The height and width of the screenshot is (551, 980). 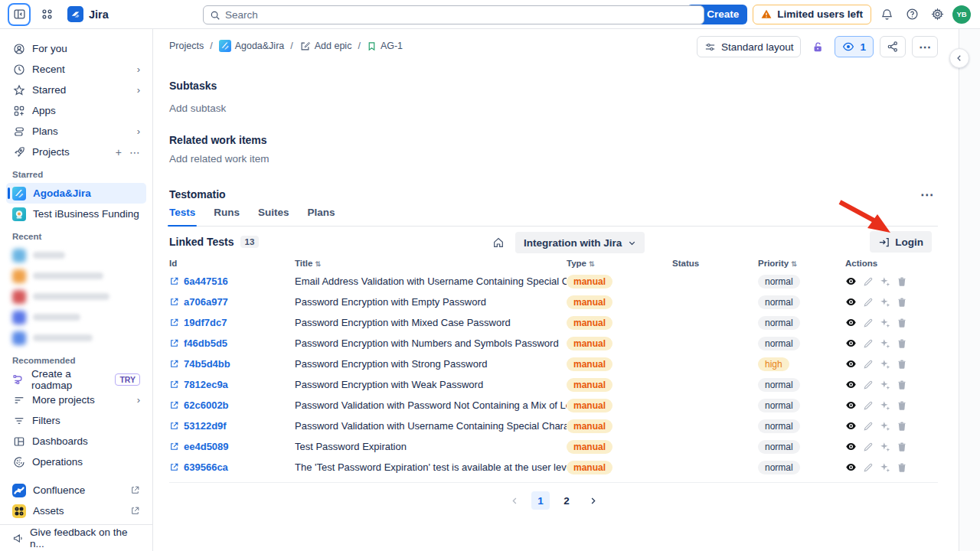 What do you see at coordinates (430, 406) in the screenshot?
I see `test-title: Password Validation with Password Not Co…` at bounding box center [430, 406].